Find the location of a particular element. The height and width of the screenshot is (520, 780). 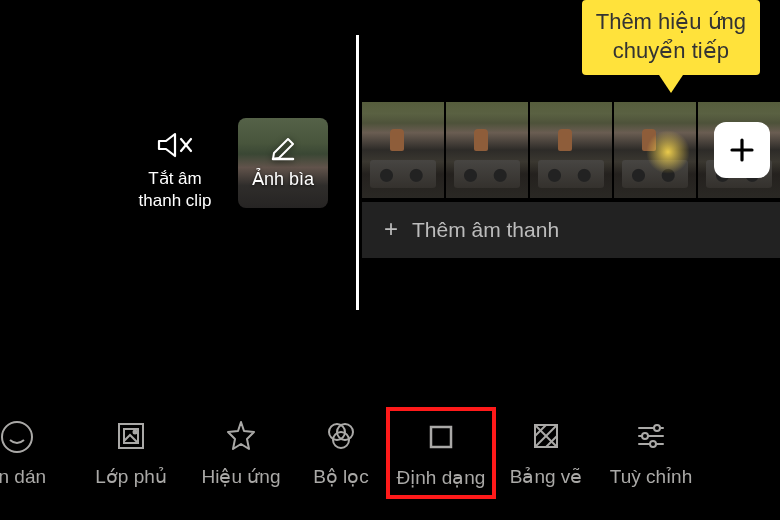

callout-line: chuyển tiếp is located at coordinates (671, 52).